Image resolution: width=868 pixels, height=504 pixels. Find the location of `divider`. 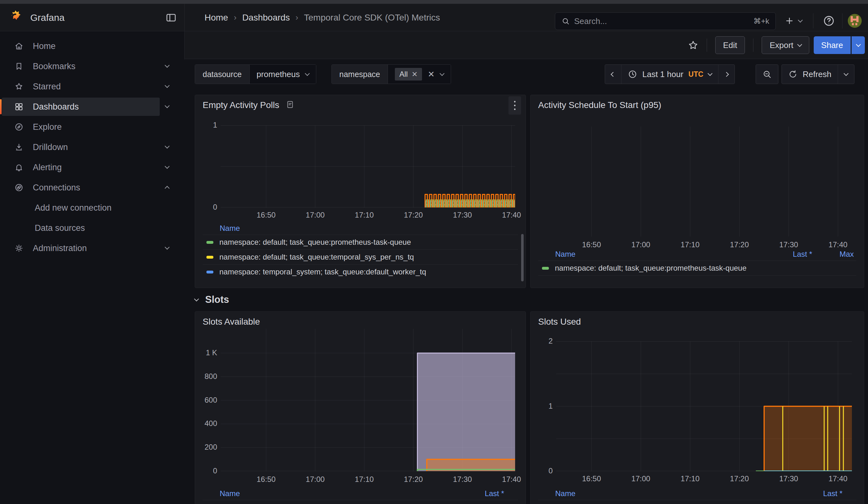

divider is located at coordinates (753, 45).